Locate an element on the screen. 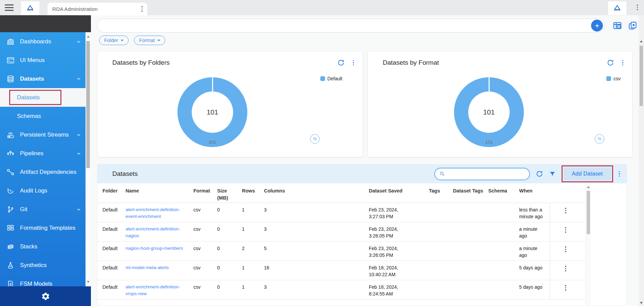 The width and height of the screenshot is (644, 306). datasets-by-format-card: Datasets by Format csv 101 101 % is located at coordinates (500, 104).